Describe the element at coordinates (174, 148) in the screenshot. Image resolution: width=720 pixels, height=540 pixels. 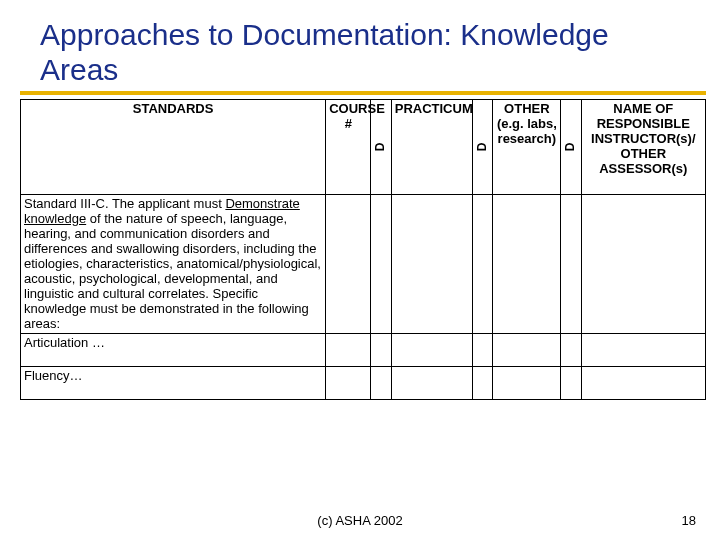
I see `col-standards: STANDARDS` at that location.